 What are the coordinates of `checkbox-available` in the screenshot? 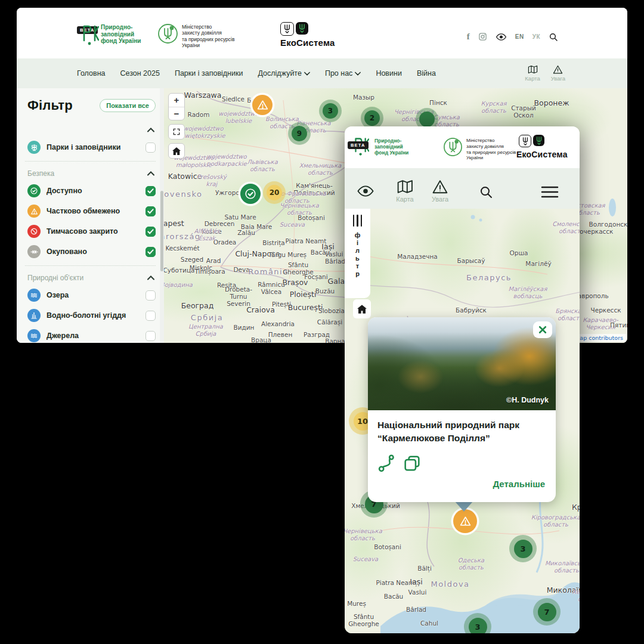 It's located at (150, 191).